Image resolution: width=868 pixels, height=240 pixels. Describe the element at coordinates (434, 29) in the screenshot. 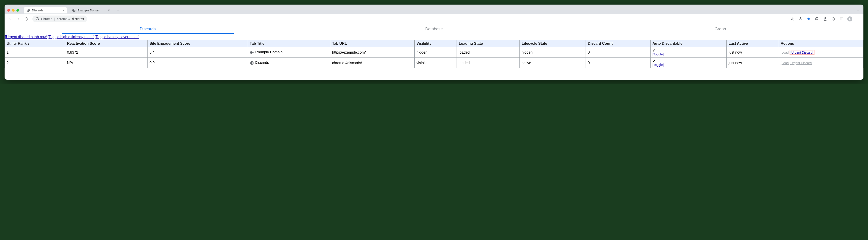

I see `tab-database: Database` at that location.